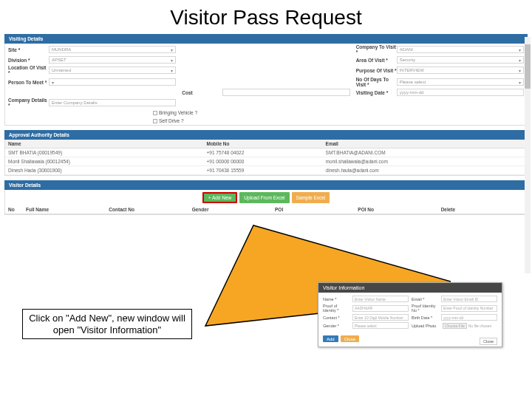 This screenshot has width=532, height=399. Describe the element at coordinates (28, 61) in the screenshot. I see `division-label: Division *` at that location.